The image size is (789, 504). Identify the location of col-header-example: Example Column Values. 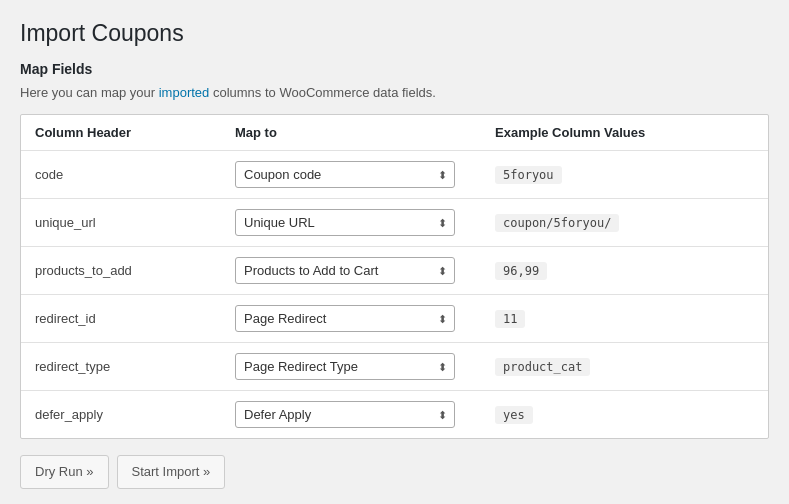
(624, 133).